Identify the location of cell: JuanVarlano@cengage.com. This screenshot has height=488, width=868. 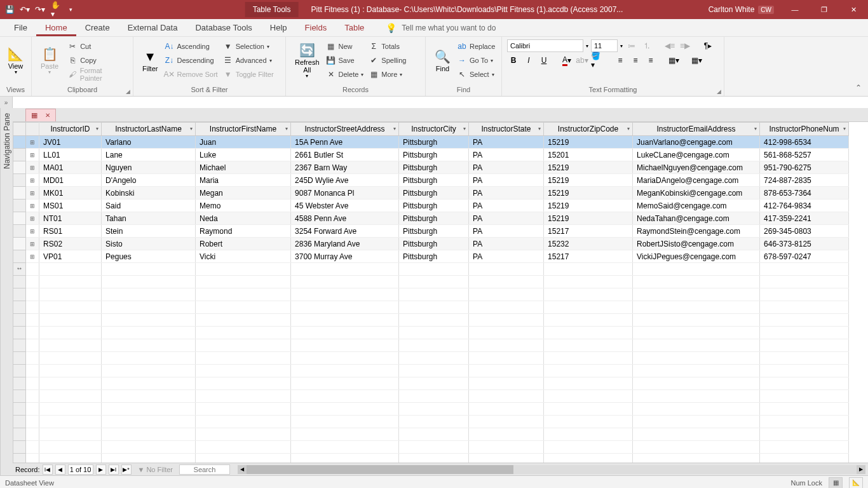
(696, 142).